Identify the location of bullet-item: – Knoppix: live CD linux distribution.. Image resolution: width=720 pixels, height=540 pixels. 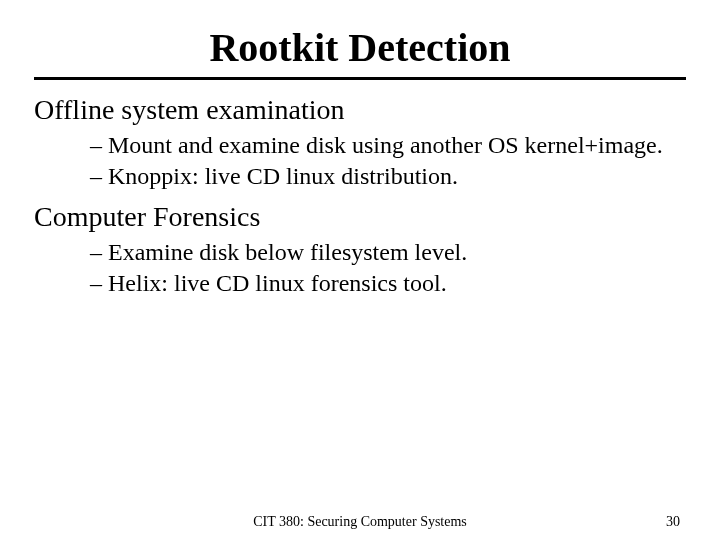
(388, 176).